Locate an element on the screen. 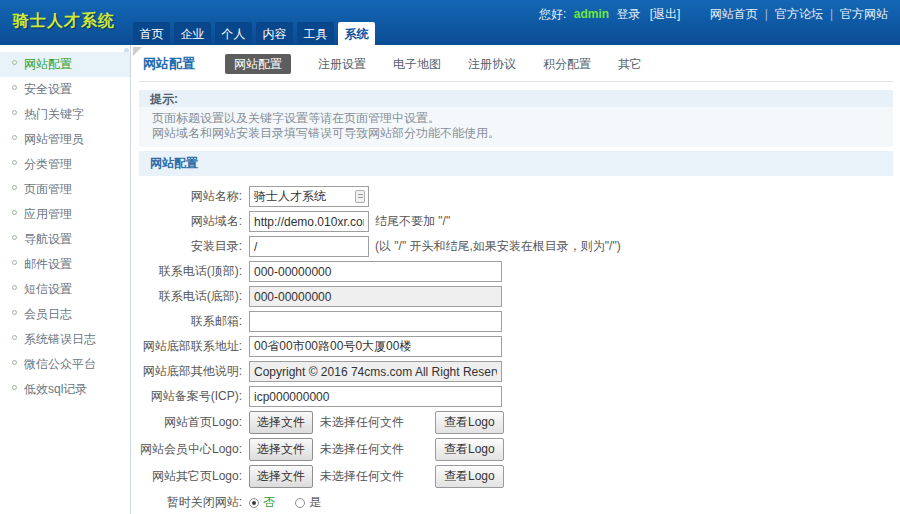 This screenshot has height=514, width=900. other-logo-choose-file-button: 选择文件 is located at coordinates (281, 476).